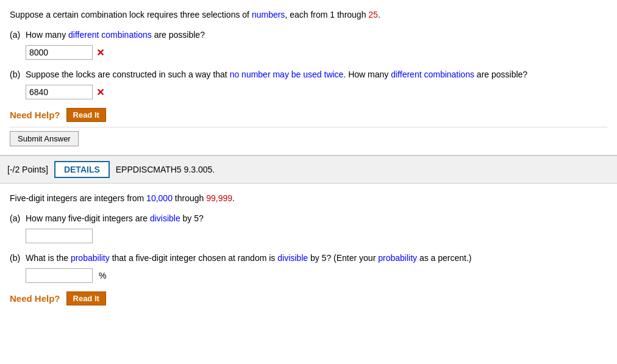 The image size is (617, 364). What do you see at coordinates (82, 170) in the screenshot?
I see `details-tab-button: DETAILS` at bounding box center [82, 170].